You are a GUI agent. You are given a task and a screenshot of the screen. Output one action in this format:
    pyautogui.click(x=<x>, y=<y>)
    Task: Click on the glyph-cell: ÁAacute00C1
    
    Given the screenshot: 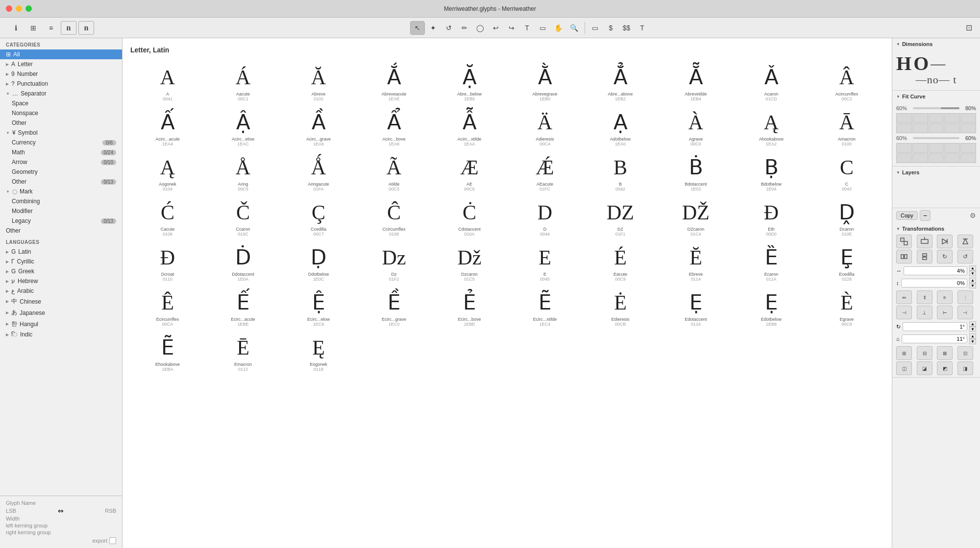 What is the action you would take?
    pyautogui.click(x=243, y=82)
    